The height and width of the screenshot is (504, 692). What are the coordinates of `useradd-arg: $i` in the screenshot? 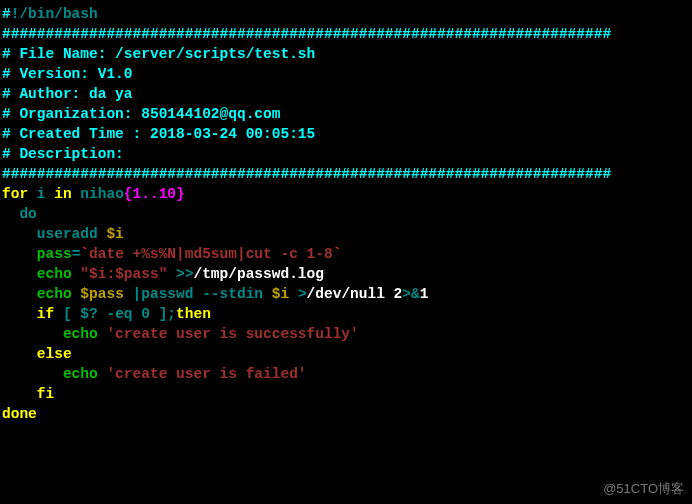 It's located at (114, 234).